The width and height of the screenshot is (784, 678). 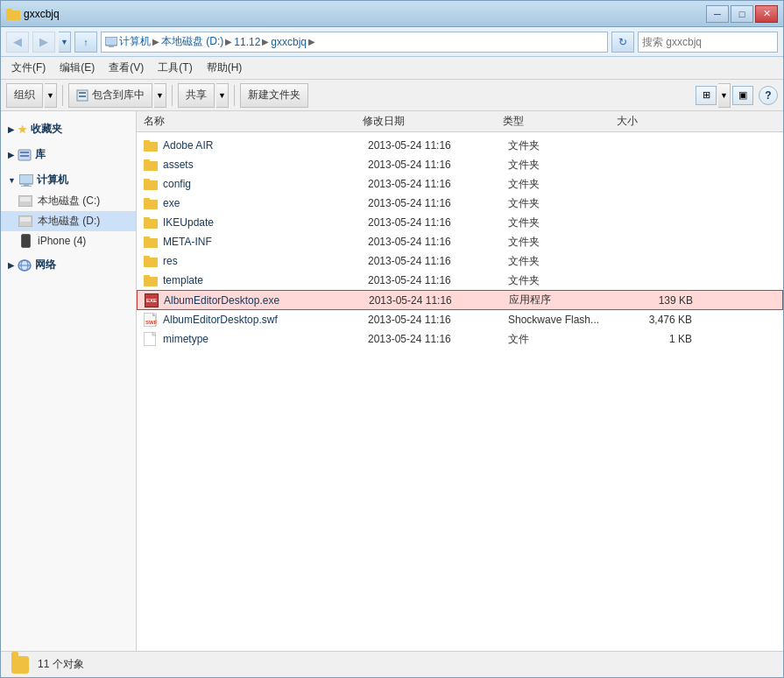 I want to click on col-header-name: 名称, so click(x=253, y=121).